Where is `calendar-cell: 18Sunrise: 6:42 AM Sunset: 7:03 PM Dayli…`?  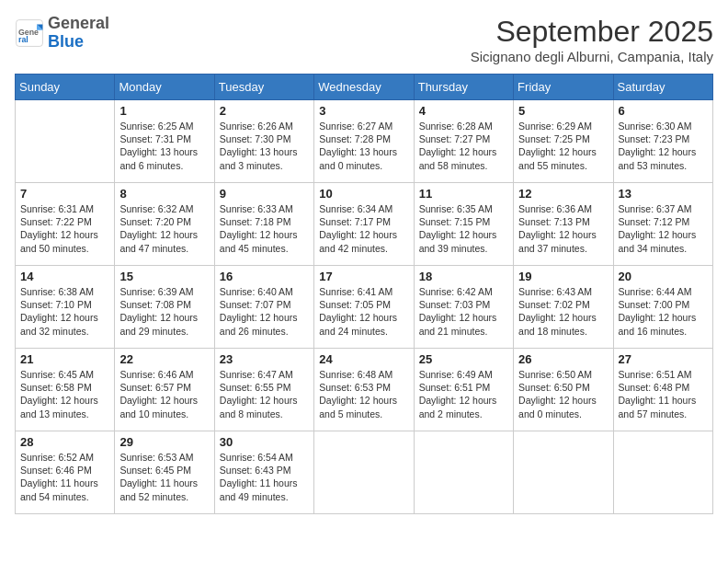 calendar-cell: 18Sunrise: 6:42 AM Sunset: 7:03 PM Dayli… is located at coordinates (463, 307).